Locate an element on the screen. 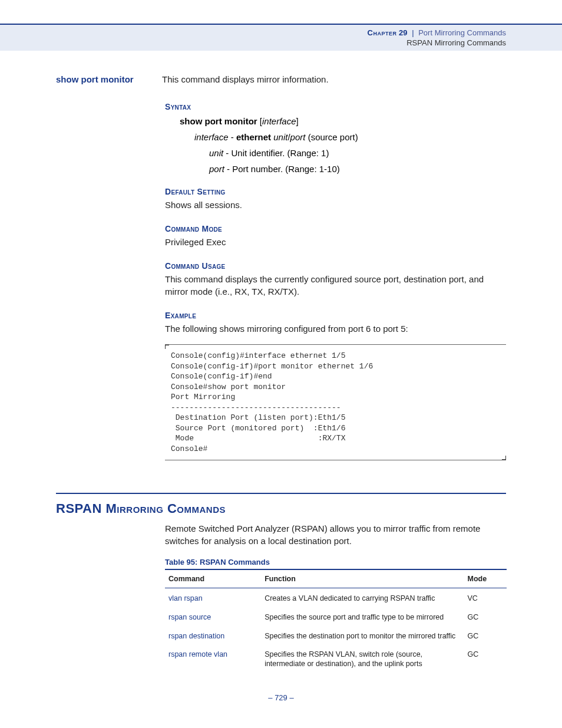 This screenshot has width=562, height=728. rspan-section-title: RSPAN Mirroring Commands is located at coordinates (281, 509).